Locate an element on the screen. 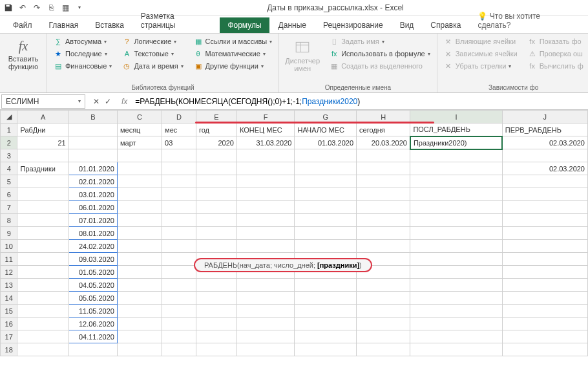  cell: Праздники is located at coordinates (43, 169).